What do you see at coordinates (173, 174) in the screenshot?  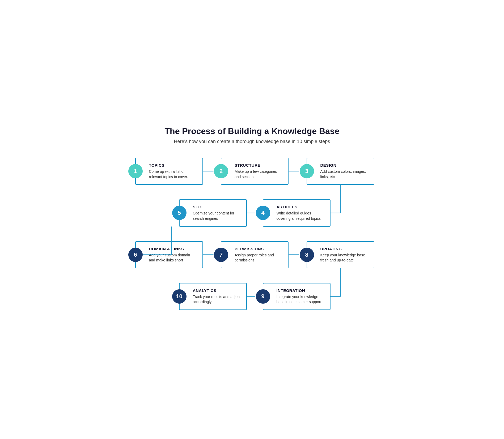 I see `step-1-desc: Come up with a list of relevant topics t…` at bounding box center [173, 174].